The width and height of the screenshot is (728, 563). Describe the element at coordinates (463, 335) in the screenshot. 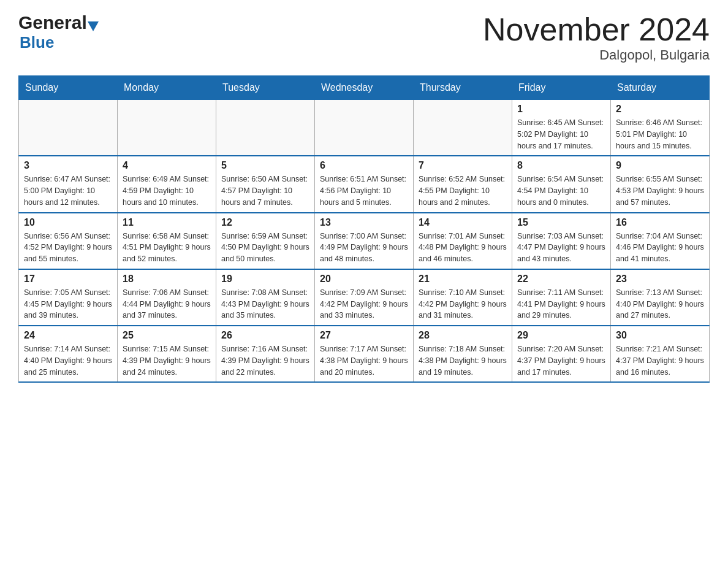

I see `day-number: 28` at that location.